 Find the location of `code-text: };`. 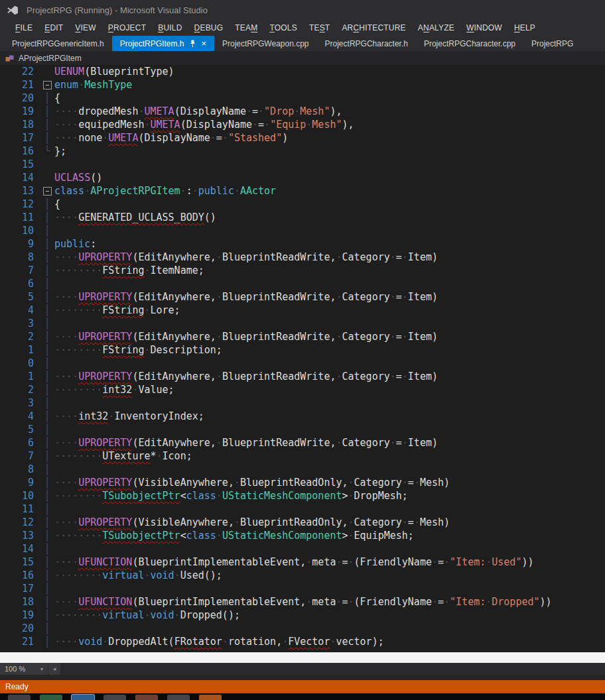

code-text: }; is located at coordinates (330, 151).